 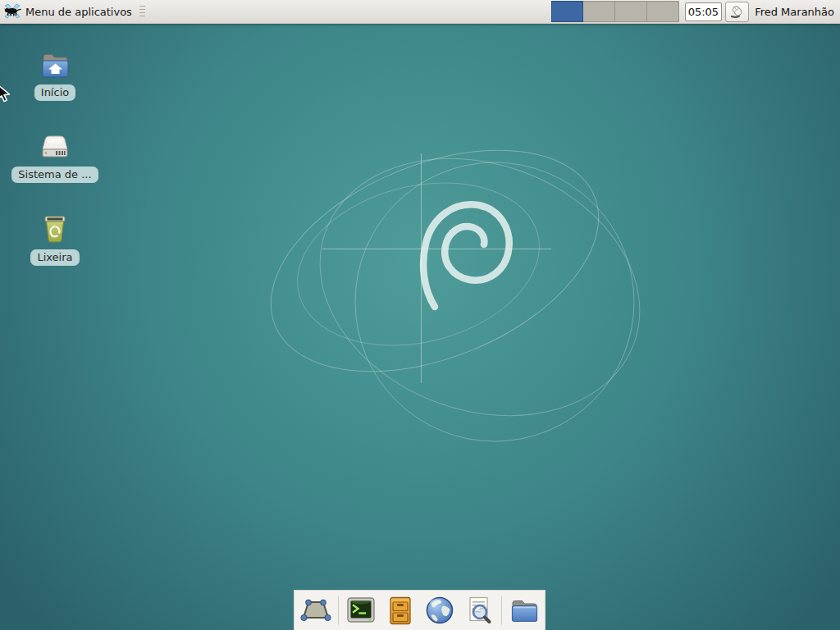 I want to click on dock-show-desktop-button, so click(x=316, y=610).